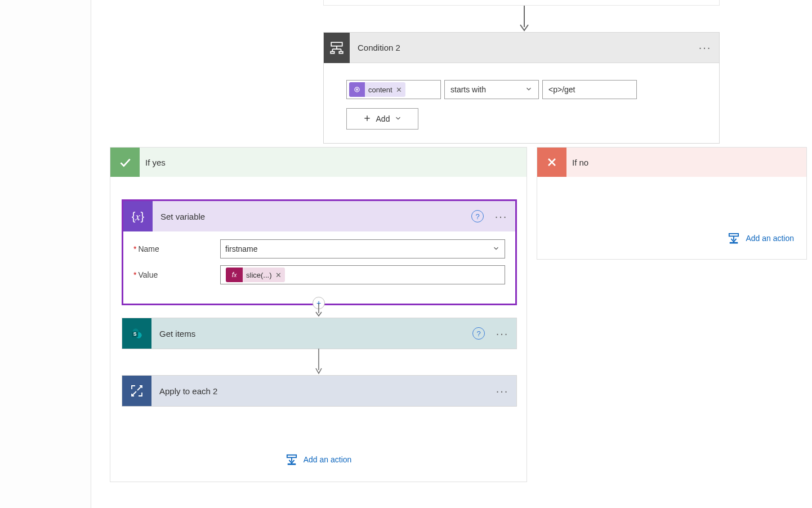 Image resolution: width=812 pixels, height=508 pixels. What do you see at coordinates (363, 249) in the screenshot?
I see `name-select: firstname` at bounding box center [363, 249].